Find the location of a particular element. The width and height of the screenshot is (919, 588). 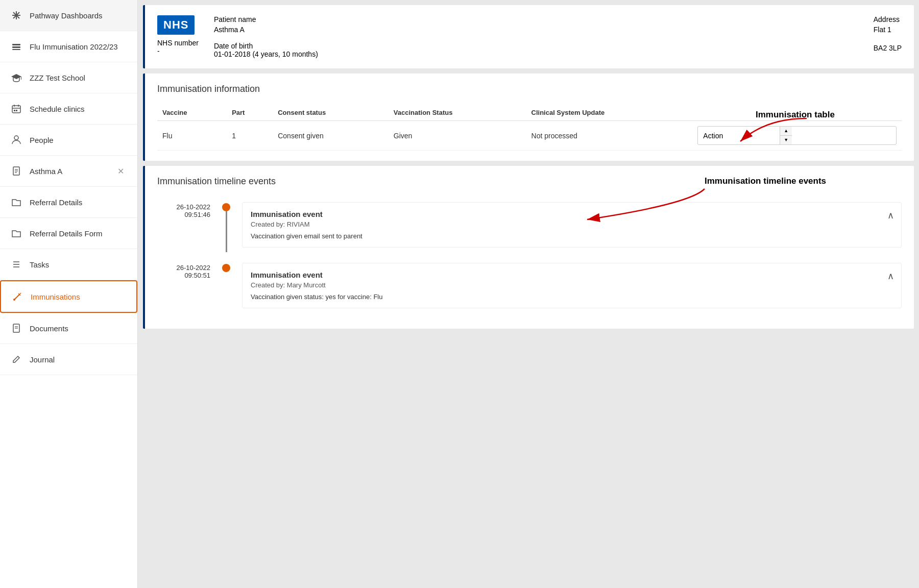

sidebar-item-referral-details-form: Referral Details Form is located at coordinates (68, 234).